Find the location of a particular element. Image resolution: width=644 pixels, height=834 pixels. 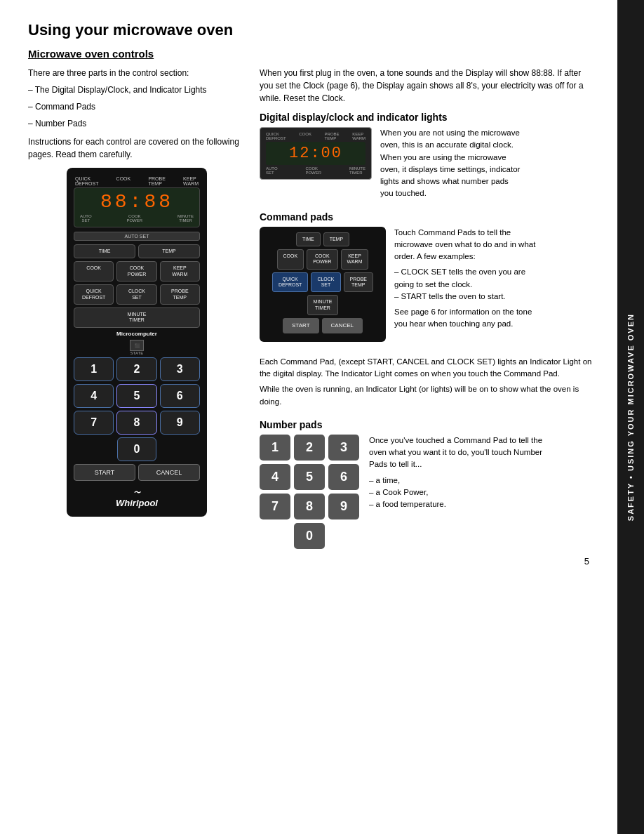

sm-cook-power: COOKPOWER is located at coordinates (313, 171).